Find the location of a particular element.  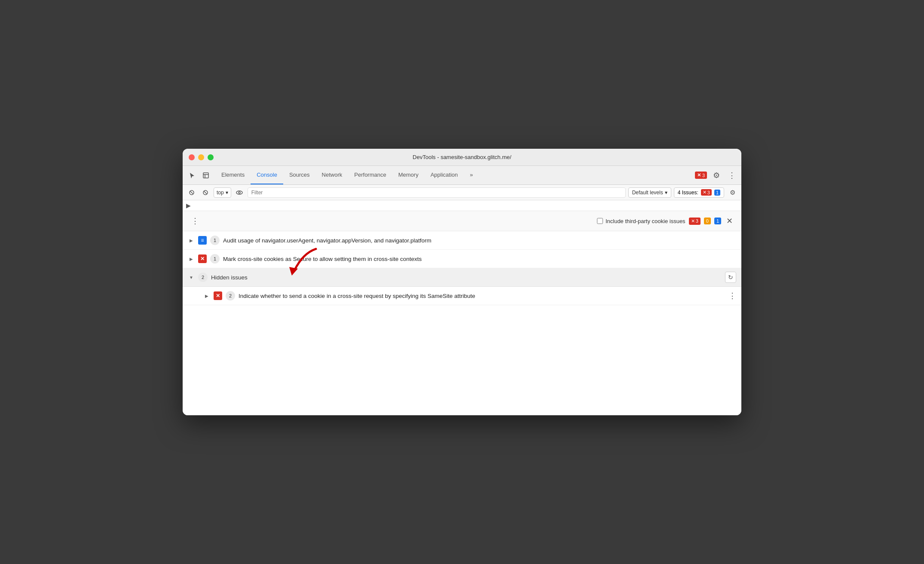

block-icon-button is located at coordinates (205, 193).